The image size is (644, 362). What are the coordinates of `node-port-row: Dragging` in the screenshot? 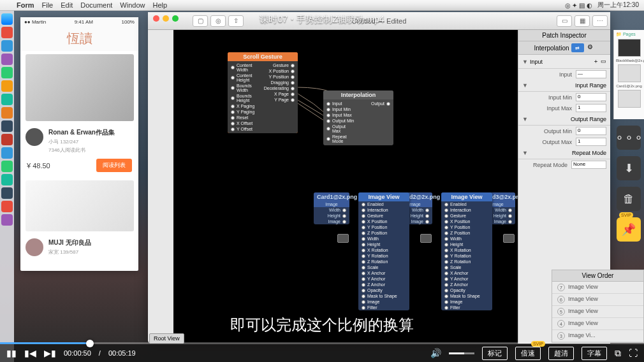 It's located at (279, 83).